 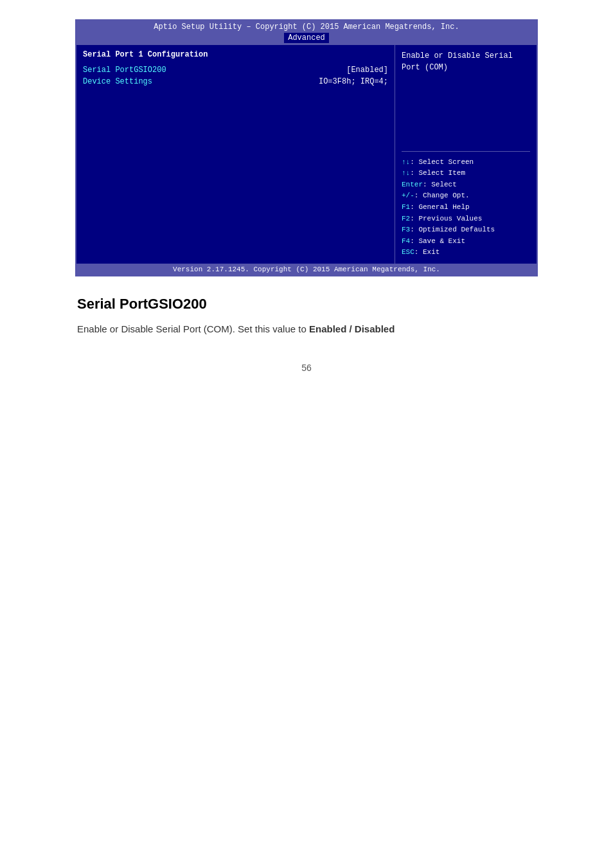 I want to click on key-select-item: ↑↓: Select Item, so click(x=466, y=174).